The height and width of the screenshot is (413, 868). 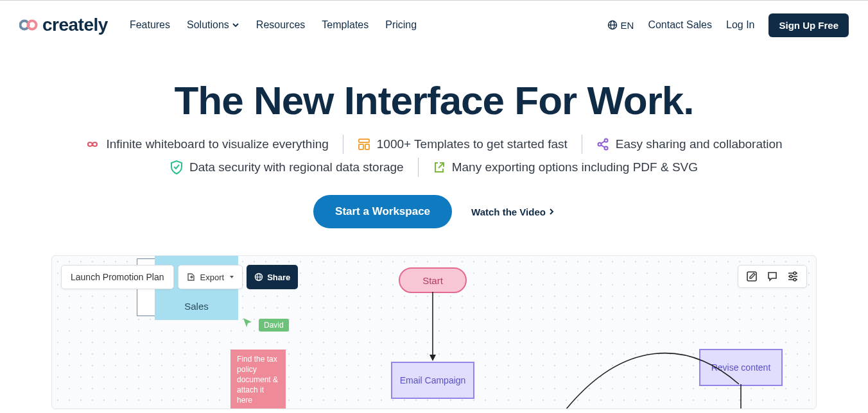 What do you see at coordinates (207, 144) in the screenshot?
I see `feature-whiteboard: Infinite whiteboard to visualize everyth…` at bounding box center [207, 144].